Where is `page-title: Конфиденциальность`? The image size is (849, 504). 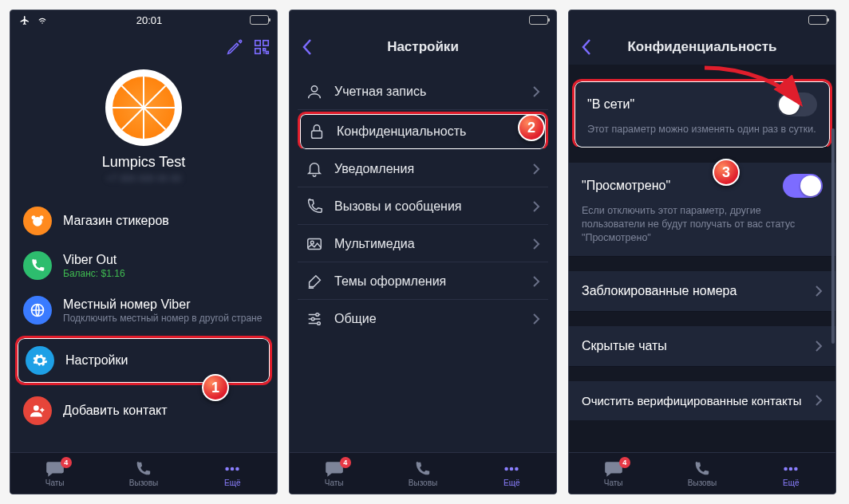 page-title: Конфиденциальность is located at coordinates (702, 47).